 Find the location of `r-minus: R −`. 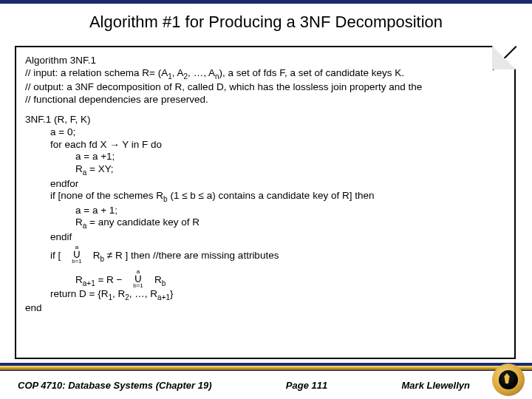

r-minus: R − is located at coordinates (114, 279).